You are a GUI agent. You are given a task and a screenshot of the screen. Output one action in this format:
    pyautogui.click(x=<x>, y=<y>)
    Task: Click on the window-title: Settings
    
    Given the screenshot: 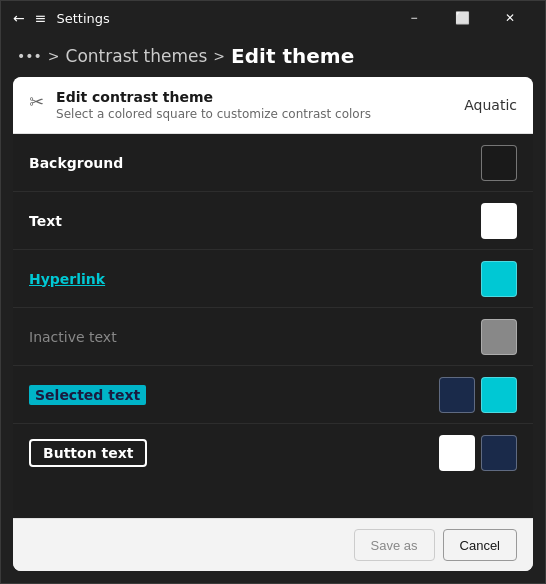 What is the action you would take?
    pyautogui.click(x=82, y=18)
    